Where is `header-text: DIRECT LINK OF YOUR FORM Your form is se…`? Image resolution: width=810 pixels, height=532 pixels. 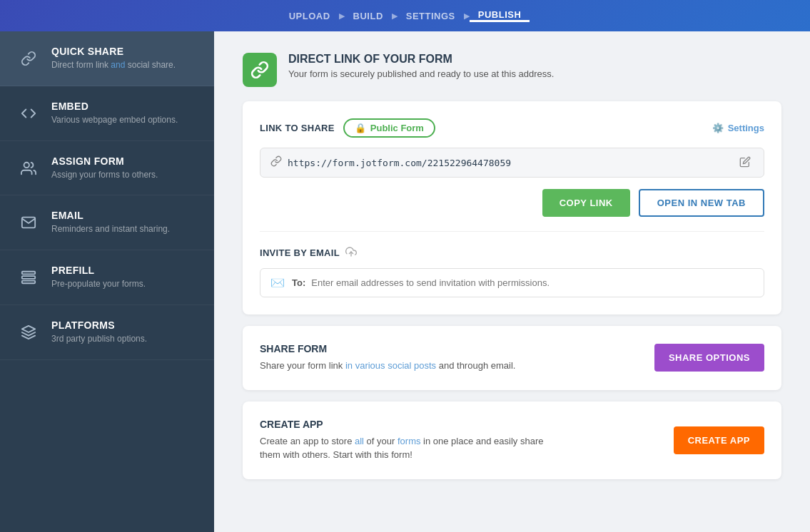
header-text: DIRECT LINK OF YOUR FORM Your form is se… is located at coordinates (421, 66).